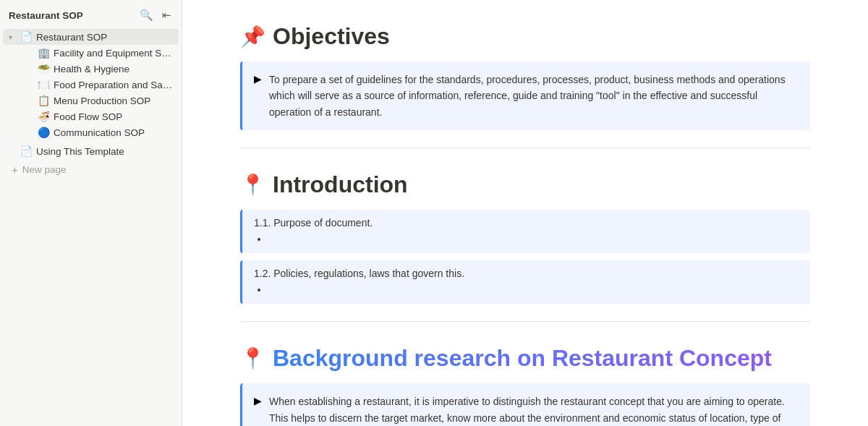 The height and width of the screenshot is (426, 868). What do you see at coordinates (14, 38) in the screenshot?
I see `tree-arrow: ▾` at bounding box center [14, 38].